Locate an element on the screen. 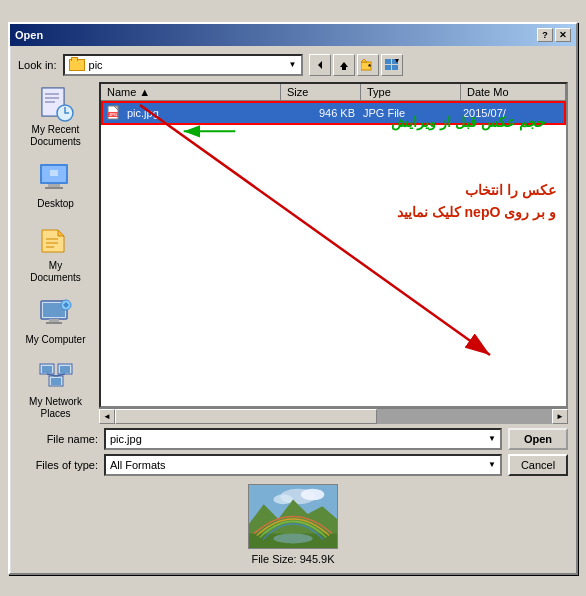 This screenshot has width=586, height=596. folder-name: pic is located at coordinates (96, 65).